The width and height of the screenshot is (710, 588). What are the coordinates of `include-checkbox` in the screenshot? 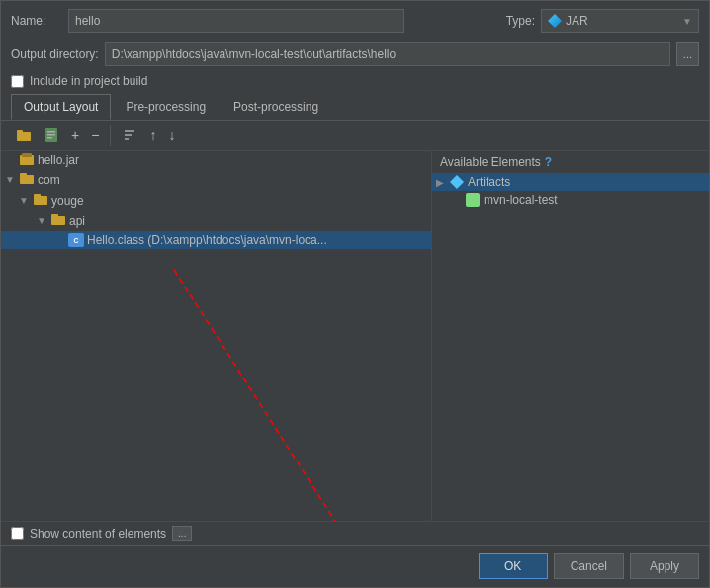 It's located at (18, 81).